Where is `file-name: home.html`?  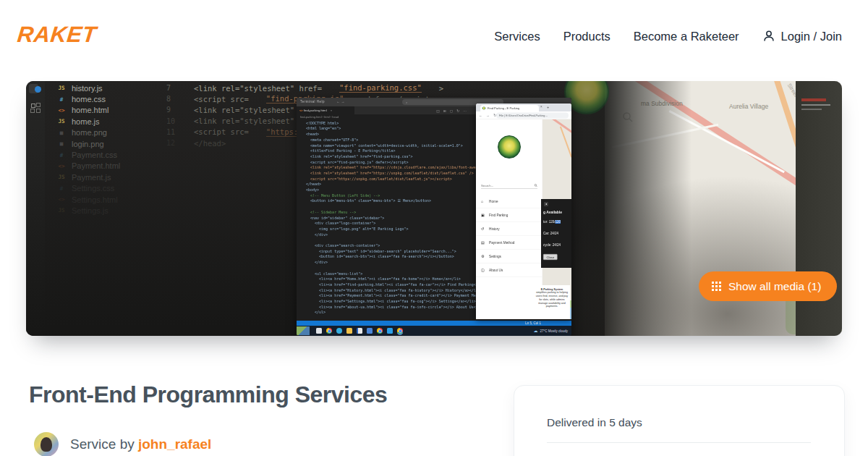 file-name: home.html is located at coordinates (90, 110).